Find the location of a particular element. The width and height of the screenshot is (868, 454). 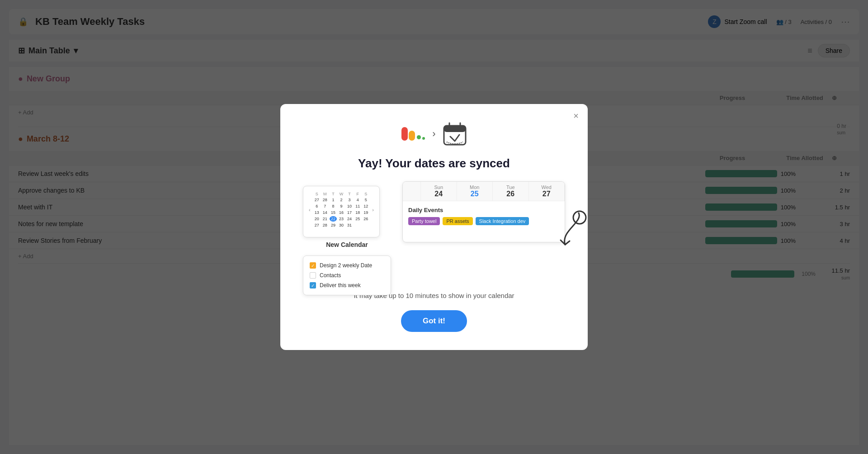

weekly-cal-wrapper: Sun 24 Mon 25 Tue 26 Wed is located at coordinates (484, 212).